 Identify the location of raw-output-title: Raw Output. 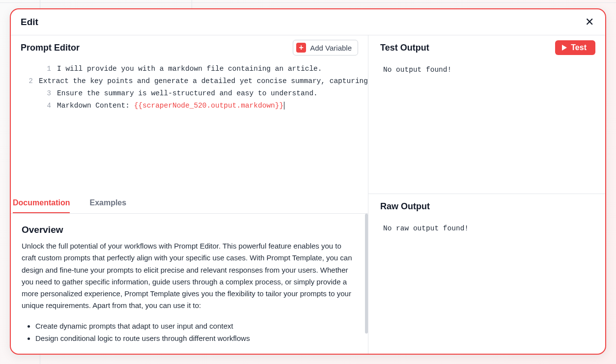
(405, 206).